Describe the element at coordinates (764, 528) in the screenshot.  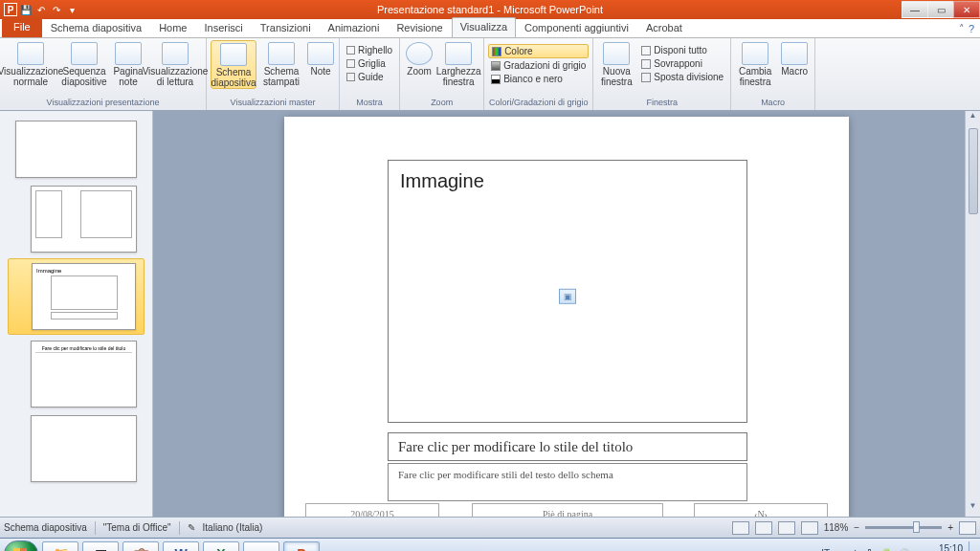
I see `sorter-view-icon` at that location.